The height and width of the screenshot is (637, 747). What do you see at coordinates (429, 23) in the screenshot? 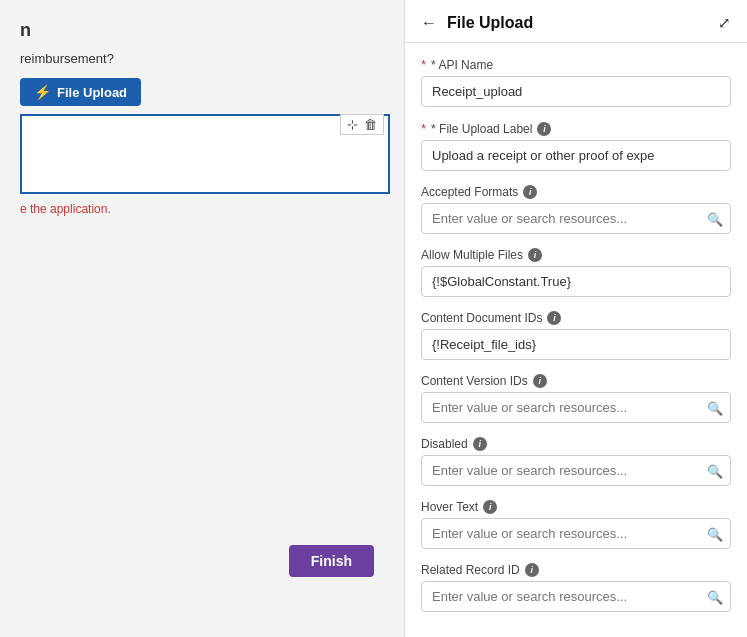
I see `back-icon: ←` at bounding box center [429, 23].